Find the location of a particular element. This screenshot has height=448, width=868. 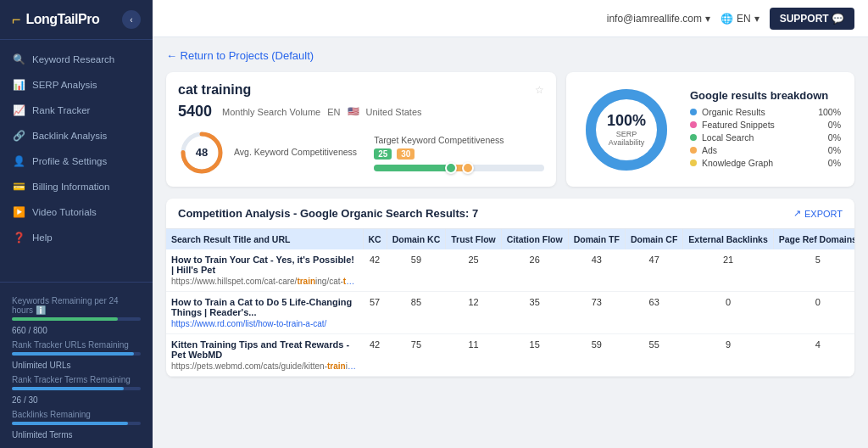

sidebar-item-keyword-research: 🔍 Keyword Research is located at coordinates (76, 59).